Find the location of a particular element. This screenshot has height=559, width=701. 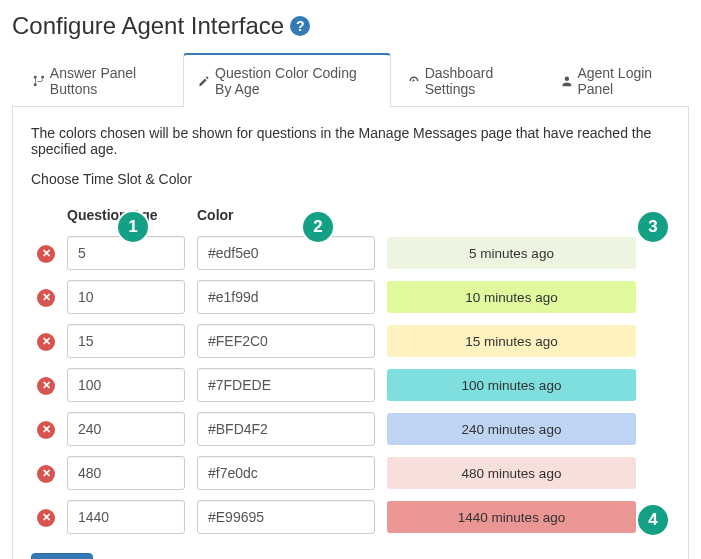

color-preview: 5 minutes ago is located at coordinates (512, 253).